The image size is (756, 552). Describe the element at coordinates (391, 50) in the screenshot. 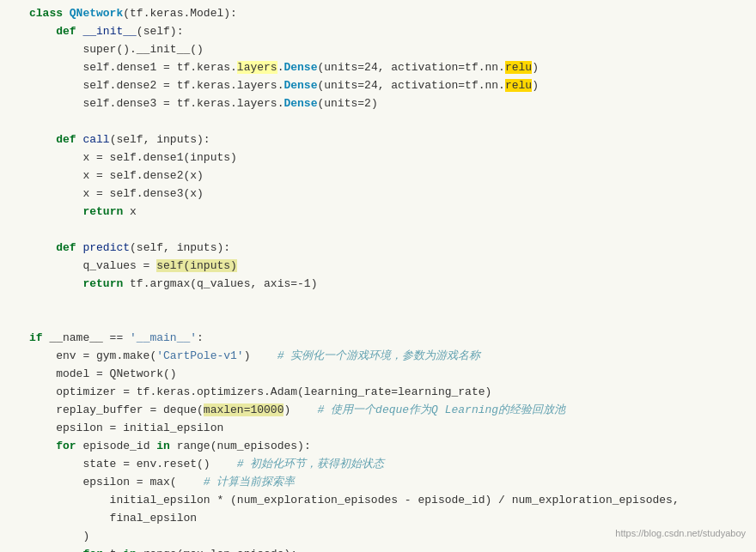

I see `line-content: super().__init__()` at that location.